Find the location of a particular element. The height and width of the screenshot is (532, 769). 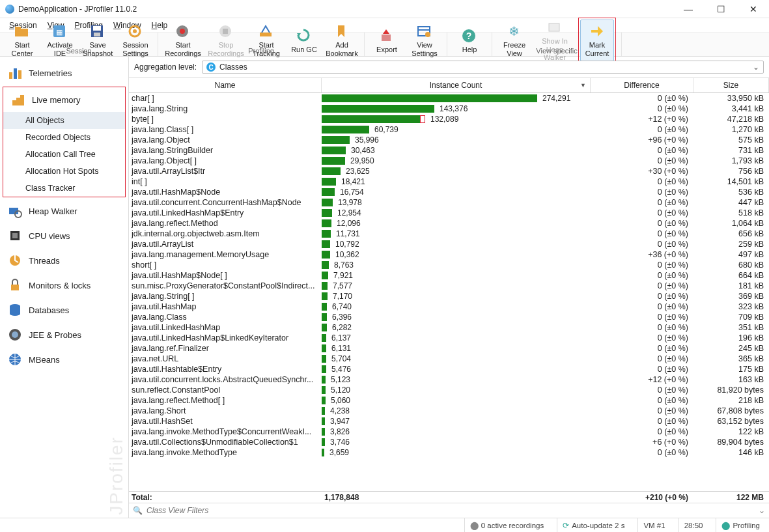

minimize-button: — is located at coordinates (688, 9).